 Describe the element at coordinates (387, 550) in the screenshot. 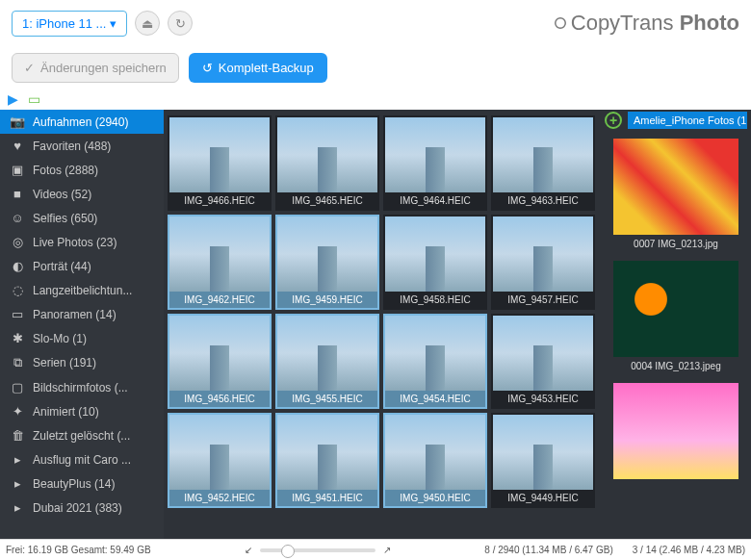

I see `zoom-in-icon: ↗` at that location.